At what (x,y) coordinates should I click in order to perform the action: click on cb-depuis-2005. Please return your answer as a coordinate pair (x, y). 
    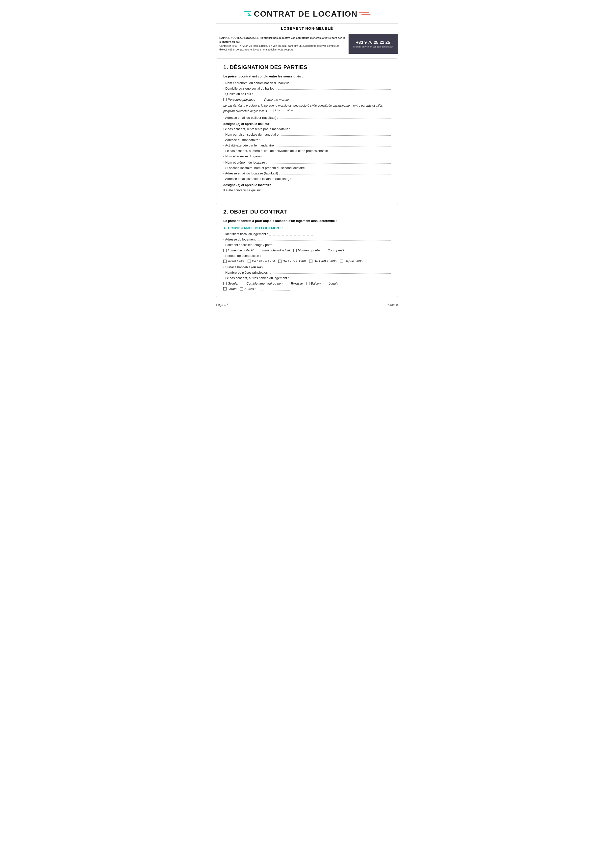
    Looking at the image, I should click on (342, 261).